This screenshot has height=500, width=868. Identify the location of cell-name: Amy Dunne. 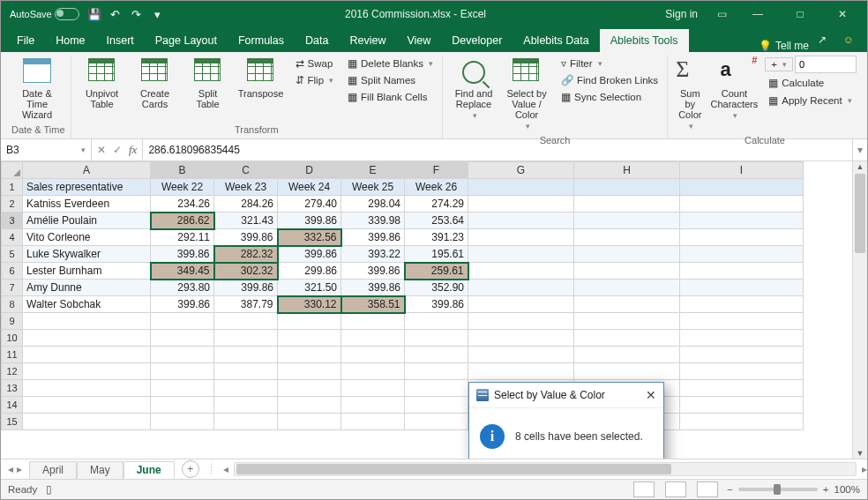
(86, 287).